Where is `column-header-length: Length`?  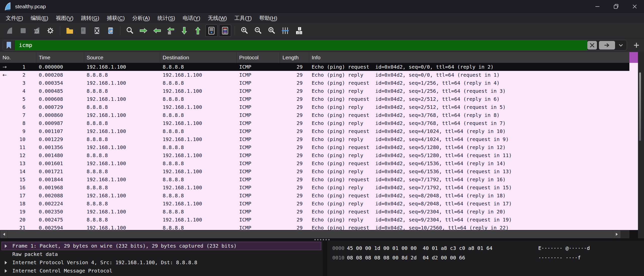 column-header-length: Length is located at coordinates (295, 57).